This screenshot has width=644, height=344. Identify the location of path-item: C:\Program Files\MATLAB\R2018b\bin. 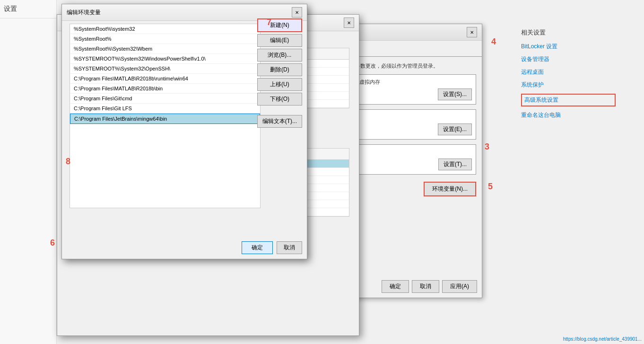
(165, 89).